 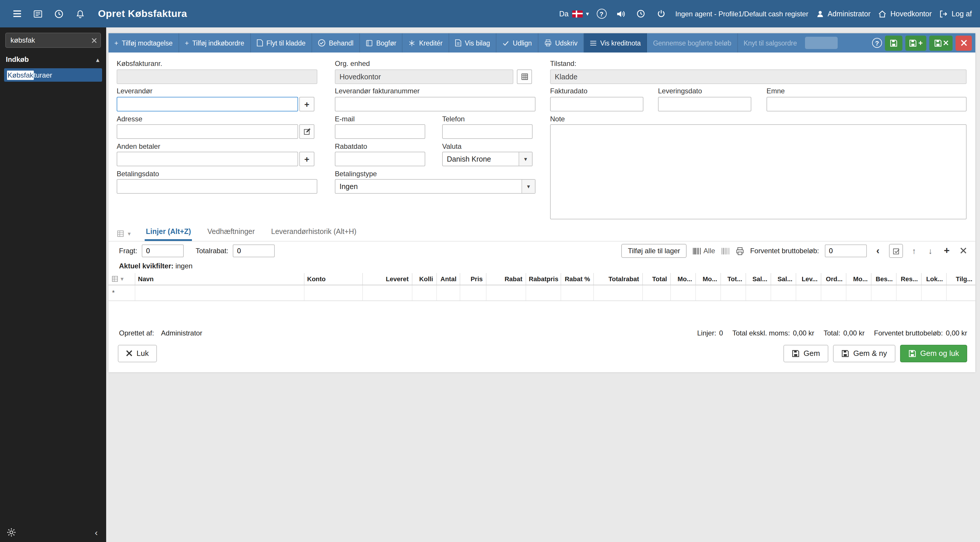 I want to click on edit-adresse-icon, so click(x=307, y=132).